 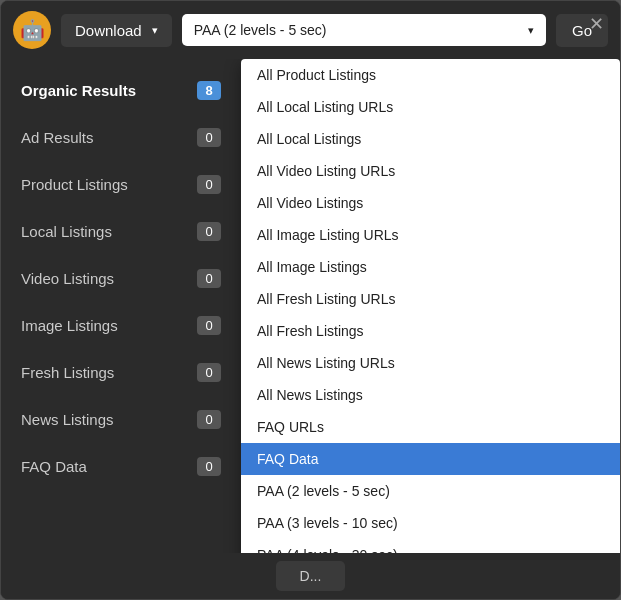 What do you see at coordinates (430, 459) in the screenshot?
I see `dropdown-item-faq-data: FAQ Data` at bounding box center [430, 459].